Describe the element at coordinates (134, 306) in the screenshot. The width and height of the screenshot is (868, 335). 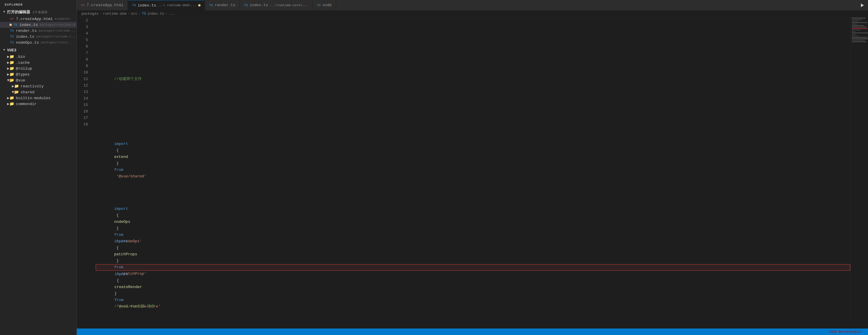
I see `code-token: //vue3 dom全部 操作` at that location.